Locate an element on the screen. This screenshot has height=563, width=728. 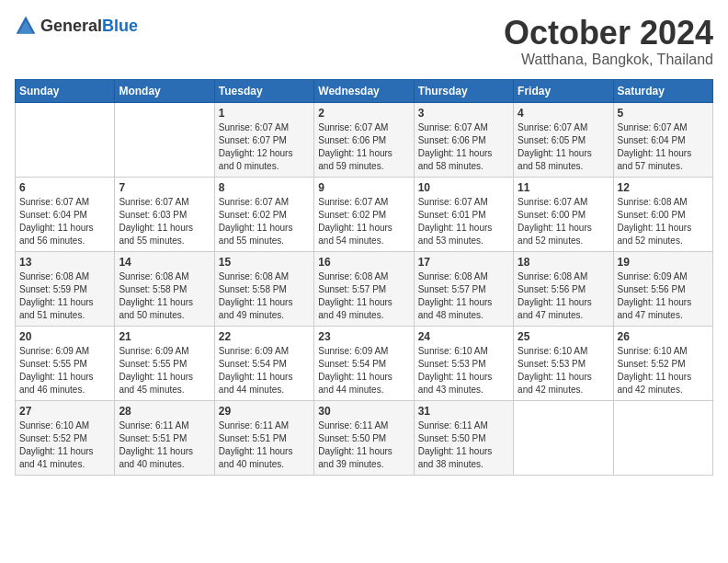
calendar-cell: 30Sunrise: 6:11 AM Sunset: 5:50 PM Dayli… is located at coordinates (364, 438).